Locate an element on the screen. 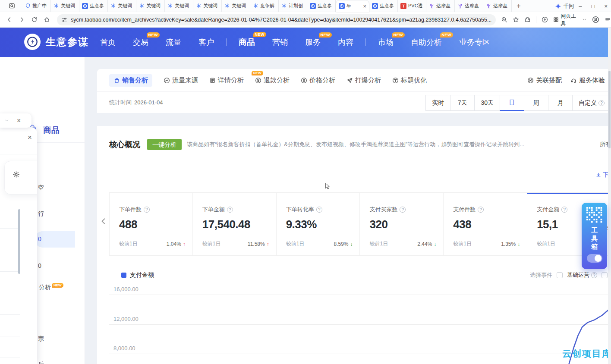 The image size is (611, 364). subnav-tab-销售分析: 销售分析 is located at coordinates (131, 80).